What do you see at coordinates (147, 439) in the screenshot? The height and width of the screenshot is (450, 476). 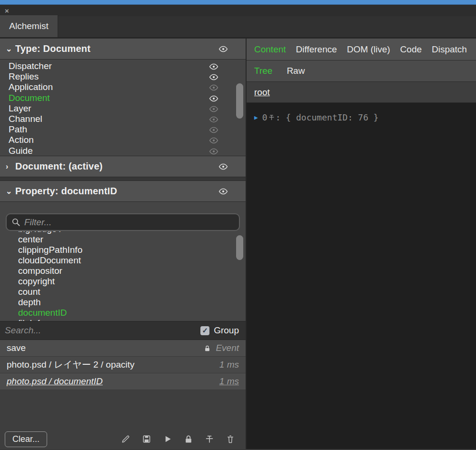 I see `save-archive-icon` at bounding box center [147, 439].